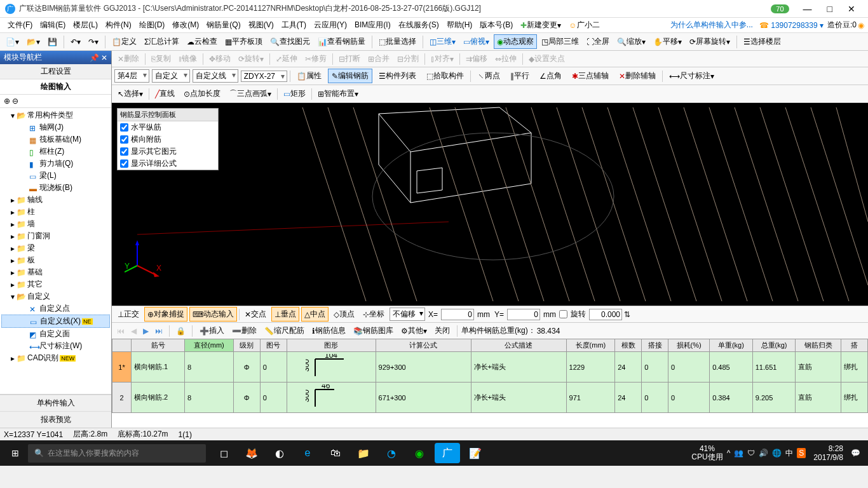 The image size is (868, 488). Describe the element at coordinates (94, 58) in the screenshot. I see `pin-icon: 📌` at that location.